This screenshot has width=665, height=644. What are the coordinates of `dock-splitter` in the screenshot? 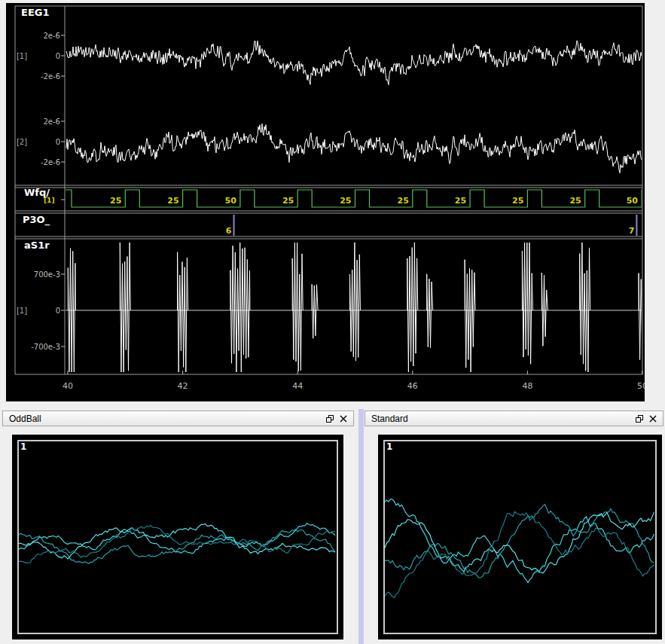 It's located at (361, 526).